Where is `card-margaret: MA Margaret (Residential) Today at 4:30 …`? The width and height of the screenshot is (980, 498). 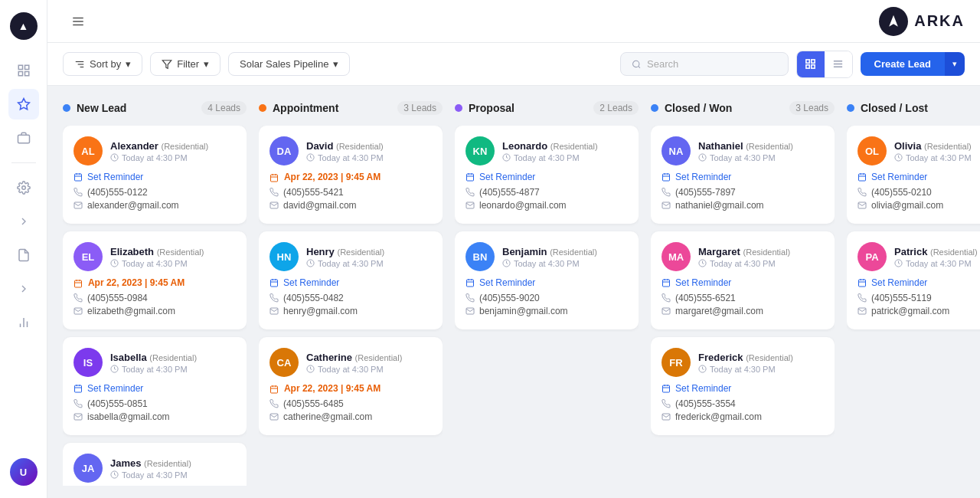 card-margaret: MA Margaret (Residential) Today at 4:30 … is located at coordinates (743, 280).